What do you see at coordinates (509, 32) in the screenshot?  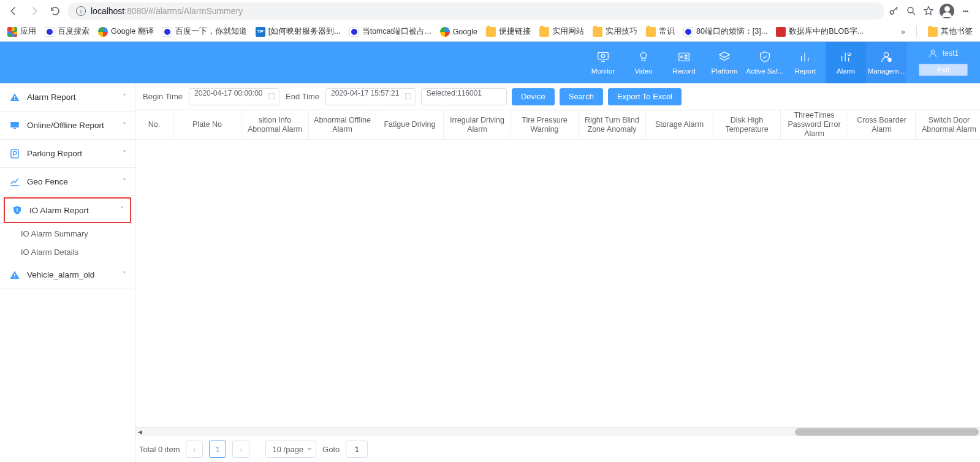 I see `bookmark-item: 便捷链接` at bounding box center [509, 32].